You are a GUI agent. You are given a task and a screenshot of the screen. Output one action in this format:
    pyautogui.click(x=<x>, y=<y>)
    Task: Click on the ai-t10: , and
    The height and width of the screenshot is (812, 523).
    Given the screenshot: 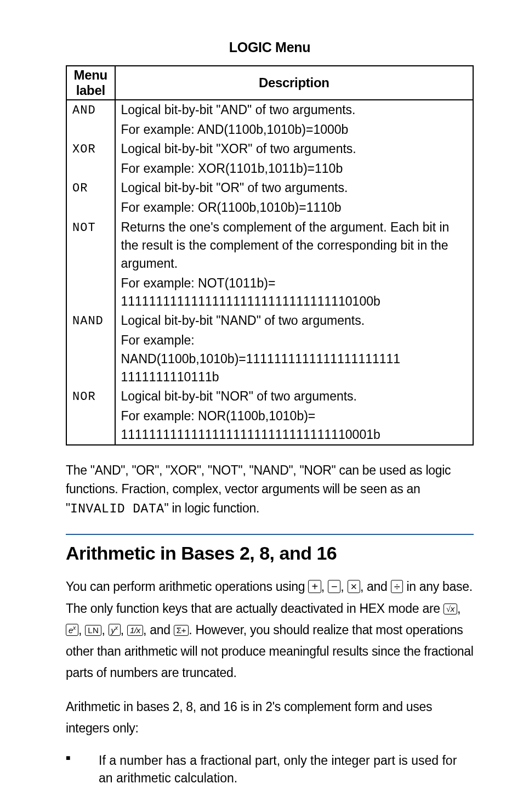 What is the action you would take?
    pyautogui.click(x=158, y=630)
    